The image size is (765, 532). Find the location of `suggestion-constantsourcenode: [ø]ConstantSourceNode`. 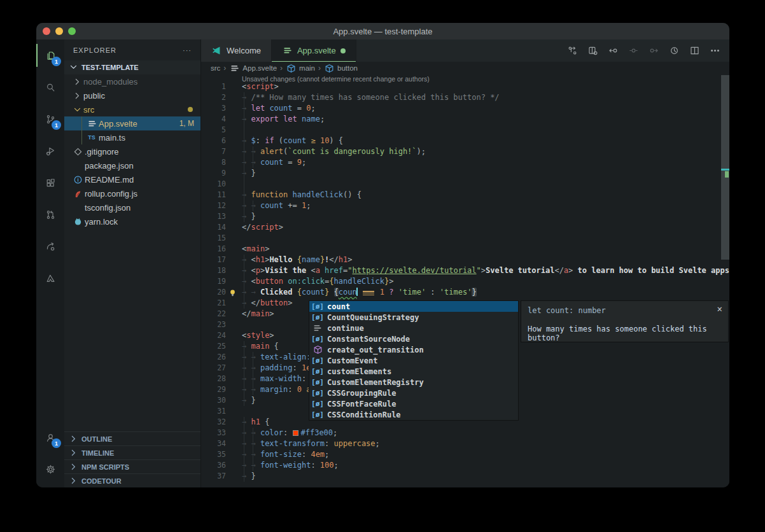

suggestion-constantsourcenode: [ø]ConstantSourceNode is located at coordinates (414, 339).